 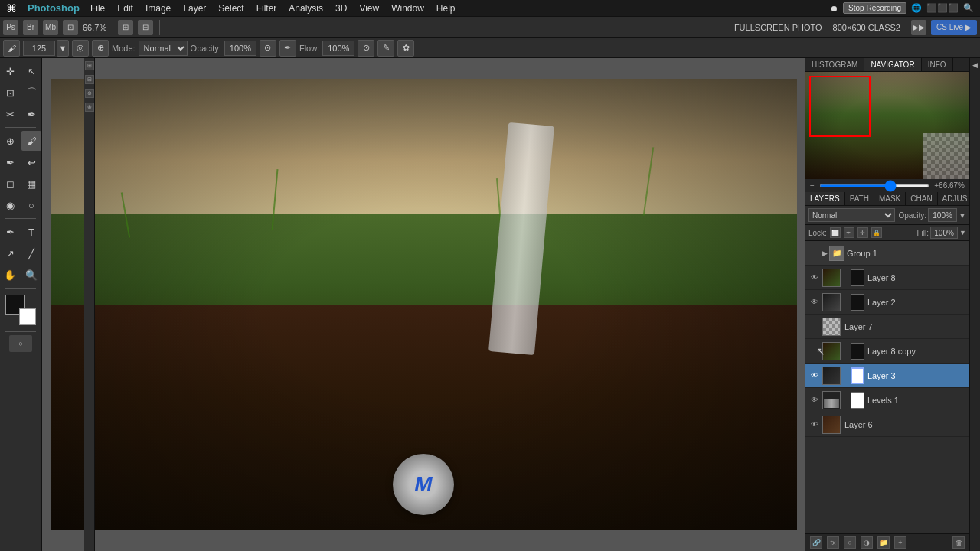 What do you see at coordinates (306, 8) in the screenshot?
I see `menu-analysis: Analysis` at bounding box center [306, 8].